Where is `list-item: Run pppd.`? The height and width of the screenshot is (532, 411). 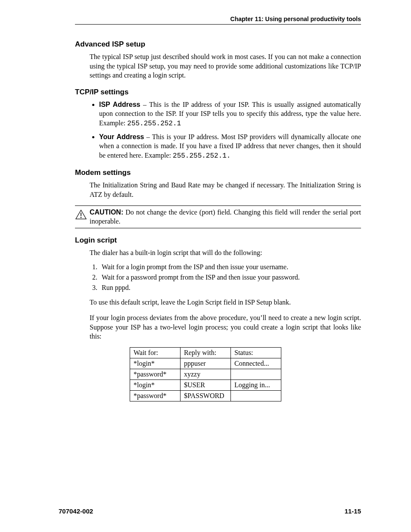 list-item: Run pppd. is located at coordinates (230, 288).